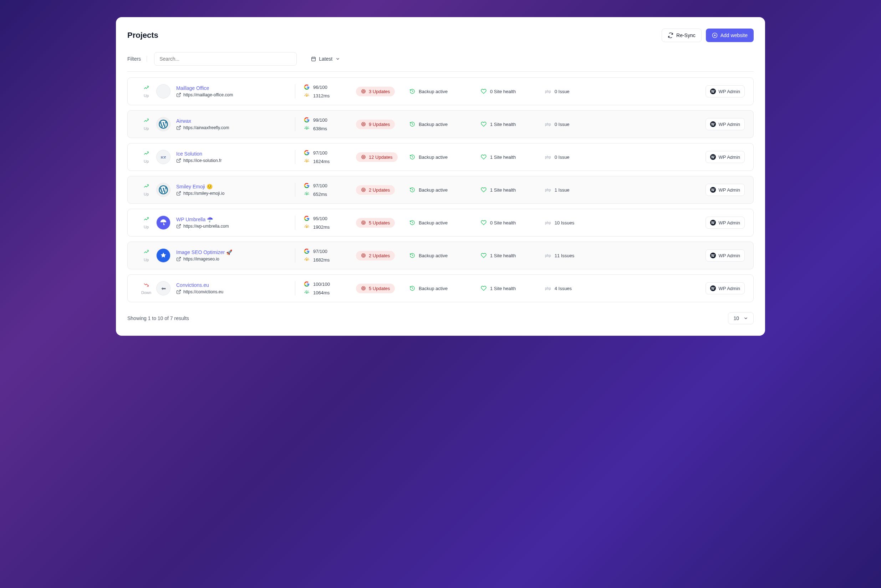 Image resolution: width=881 pixels, height=588 pixels. What do you see at coordinates (440, 223) in the screenshot?
I see `project-row: UpWP Umbrella ☂️https://wp-umbrella.com9…` at bounding box center [440, 223].